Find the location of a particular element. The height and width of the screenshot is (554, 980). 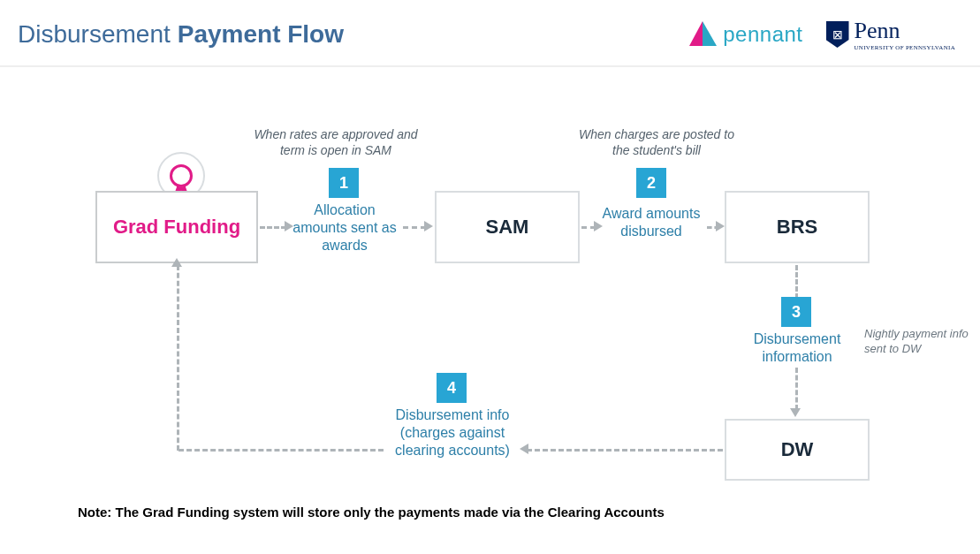

penn-sub: University of Pennsylvania is located at coordinates (905, 48).